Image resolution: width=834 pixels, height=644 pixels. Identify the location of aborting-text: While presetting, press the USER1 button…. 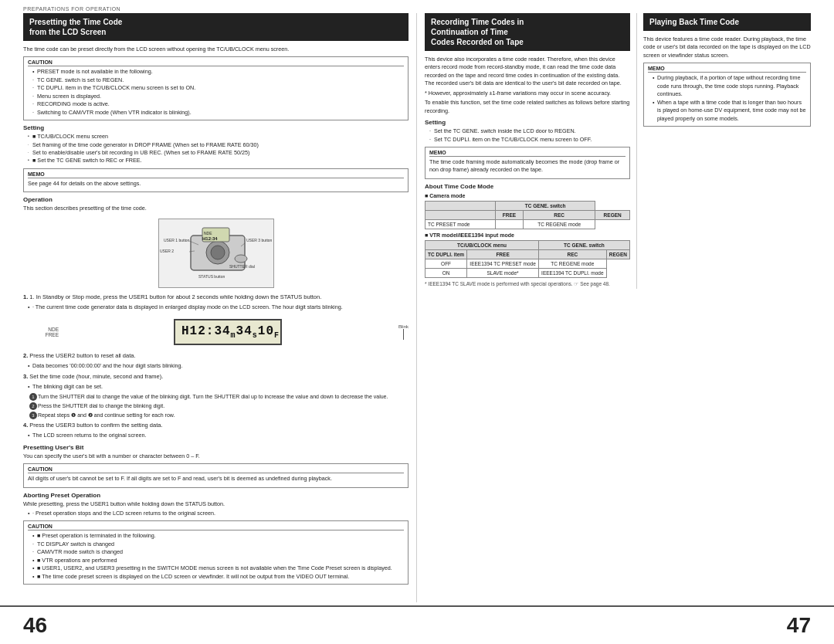
(216, 504).